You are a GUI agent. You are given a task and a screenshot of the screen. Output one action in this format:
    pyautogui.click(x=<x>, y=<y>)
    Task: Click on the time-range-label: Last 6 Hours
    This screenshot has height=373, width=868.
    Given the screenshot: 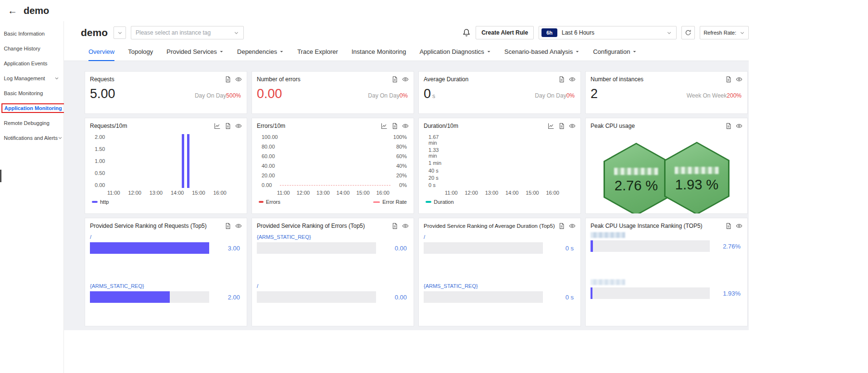 What is the action you would take?
    pyautogui.click(x=612, y=33)
    